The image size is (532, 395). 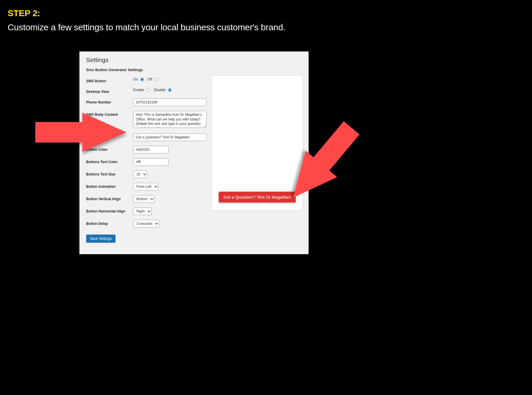 I want to click on save-button: Save Settings, so click(x=101, y=239).